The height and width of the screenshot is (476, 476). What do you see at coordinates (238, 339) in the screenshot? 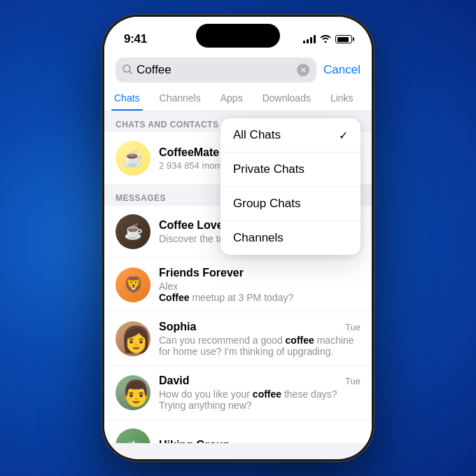
I see `list-item: Sophia Tue Can you recommend a good coff…` at bounding box center [238, 339].